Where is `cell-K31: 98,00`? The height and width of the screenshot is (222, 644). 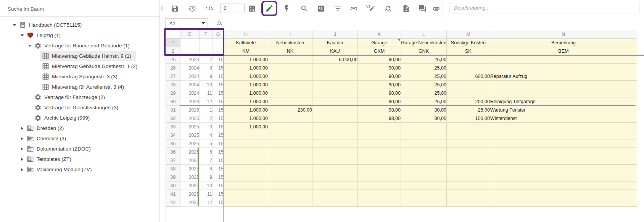 cell-K31: 98,00 is located at coordinates (379, 110).